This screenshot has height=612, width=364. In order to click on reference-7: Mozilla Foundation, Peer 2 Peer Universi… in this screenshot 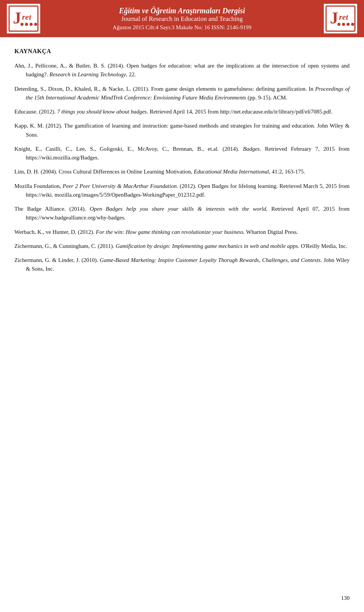, I will do `click(182, 191)`.